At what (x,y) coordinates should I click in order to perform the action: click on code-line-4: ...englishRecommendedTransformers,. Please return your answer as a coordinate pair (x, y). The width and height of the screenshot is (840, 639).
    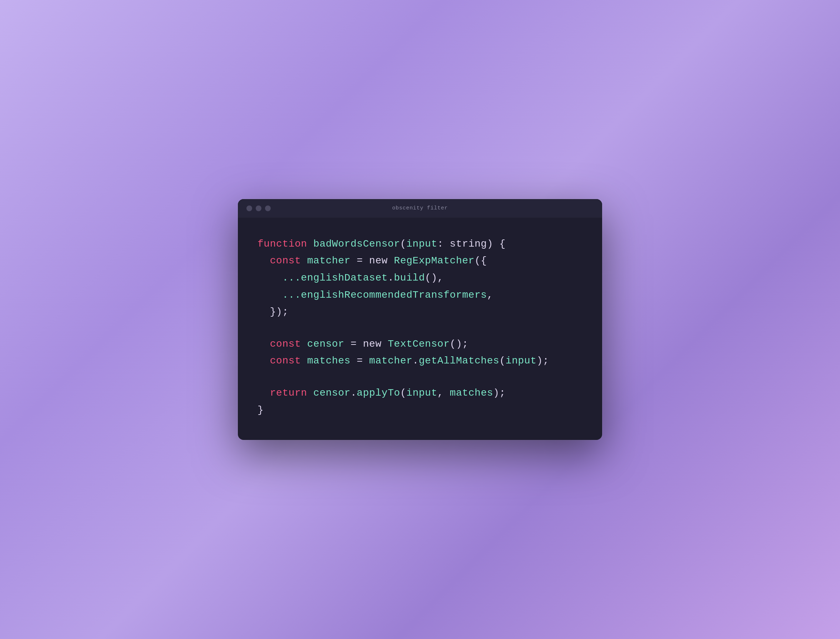
    Looking at the image, I should click on (420, 295).